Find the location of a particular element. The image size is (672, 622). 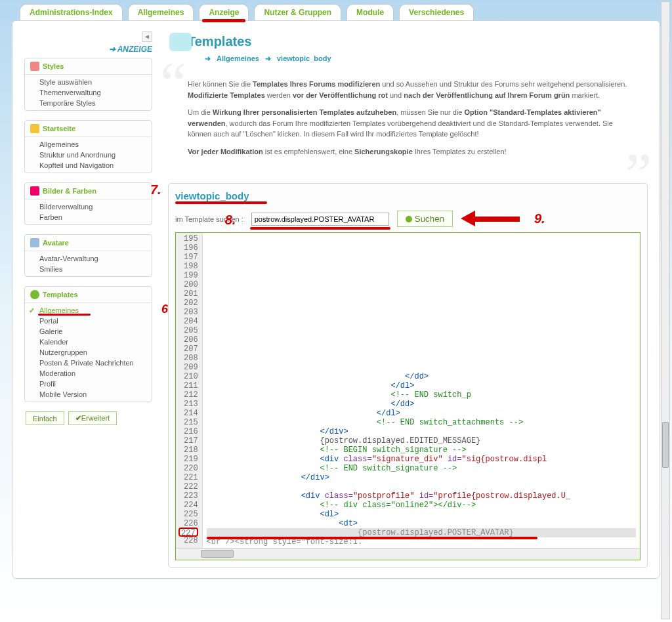

sidebar-item-mobile-version: Mobile Version is located at coordinates (88, 394).